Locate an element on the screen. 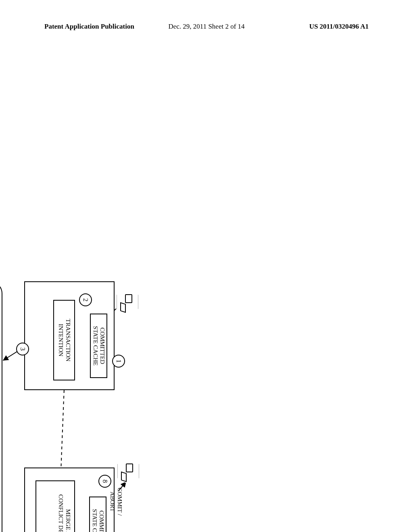 This screenshot has height=532, width=413. page-header: Patent Application Publication Dec. 29, … is located at coordinates (206, 27).